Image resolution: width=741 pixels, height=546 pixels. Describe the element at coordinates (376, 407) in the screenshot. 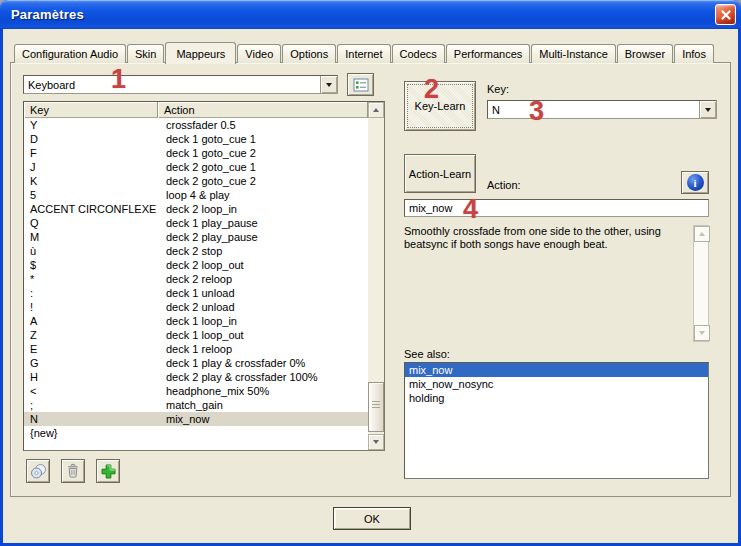

I see `scrollbar-thumb` at that location.